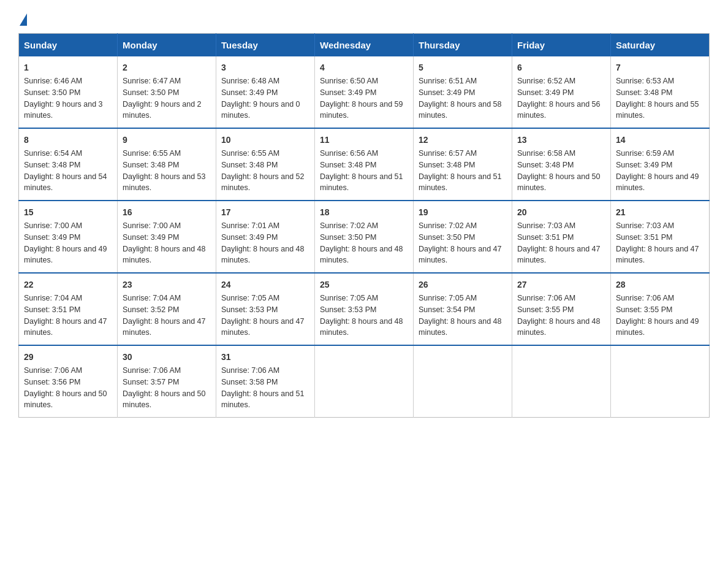 The image size is (728, 563). I want to click on day-info: Sunrise: 6:55 AMSunset: 3:48 PMDaylight:…, so click(263, 170).